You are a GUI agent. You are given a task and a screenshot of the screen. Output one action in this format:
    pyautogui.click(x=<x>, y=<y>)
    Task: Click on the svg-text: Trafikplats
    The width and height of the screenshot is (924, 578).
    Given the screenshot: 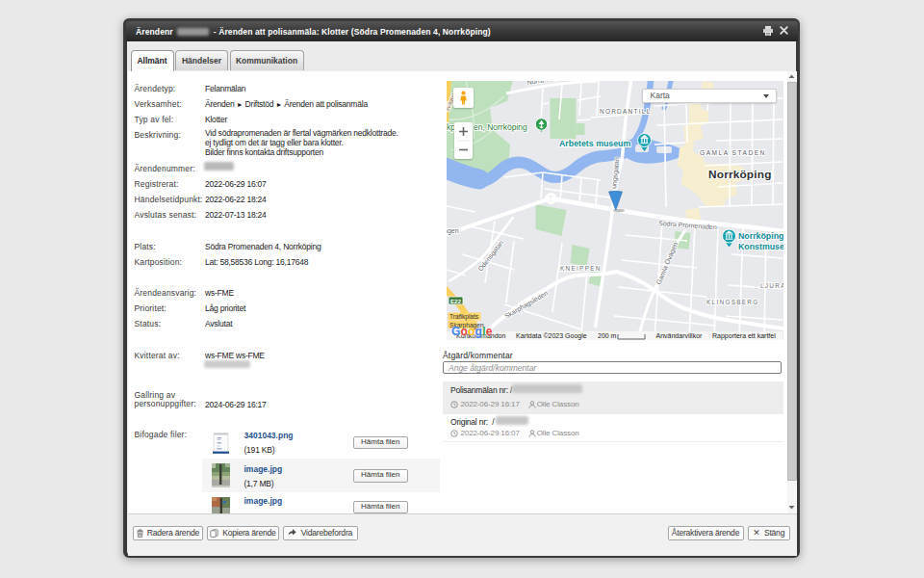 What is the action you would take?
    pyautogui.click(x=464, y=317)
    